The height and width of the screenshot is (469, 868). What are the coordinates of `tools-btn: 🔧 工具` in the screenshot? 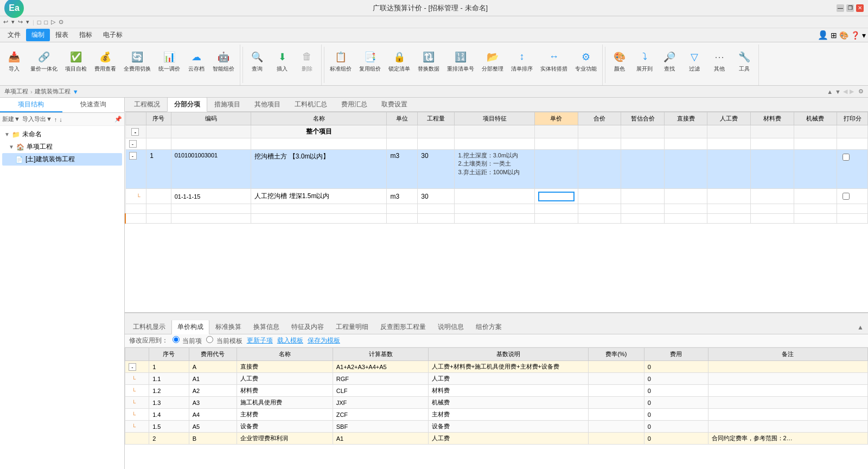 It's located at (744, 61).